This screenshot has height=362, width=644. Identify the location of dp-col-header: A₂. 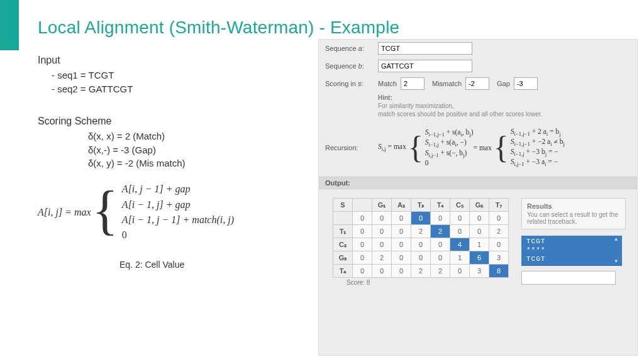
(401, 205).